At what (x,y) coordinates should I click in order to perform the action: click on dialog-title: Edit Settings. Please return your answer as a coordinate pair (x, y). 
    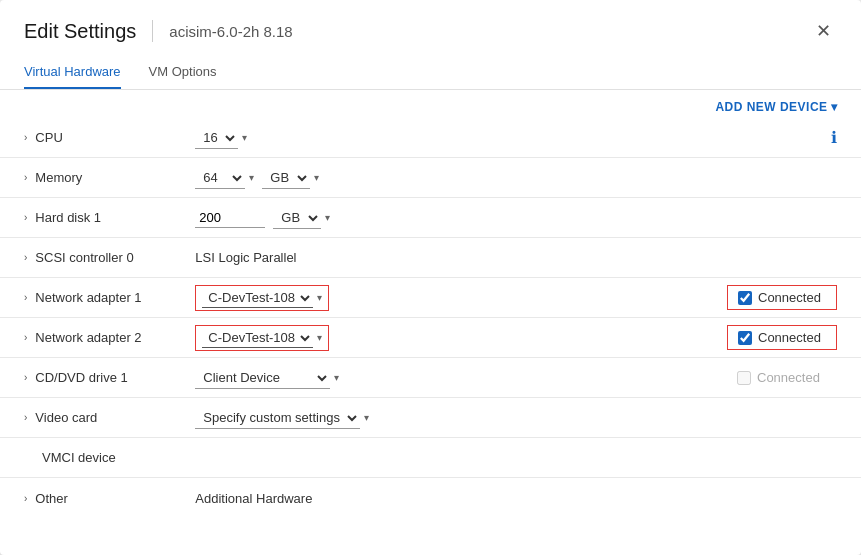
    Looking at the image, I should click on (80, 32).